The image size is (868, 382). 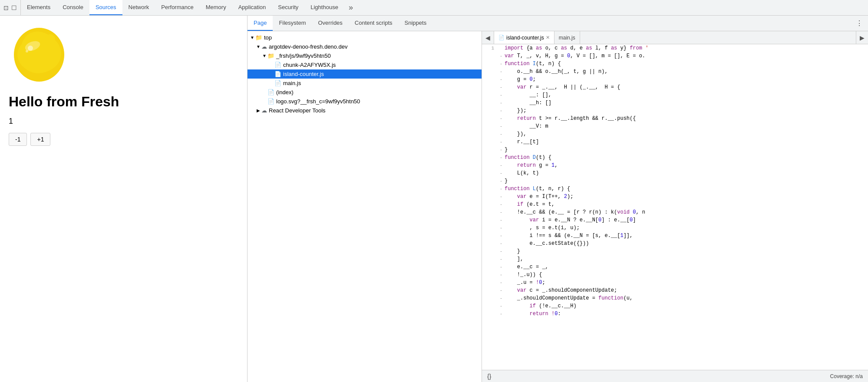 I want to click on tab-network: Network, so click(x=139, y=8).